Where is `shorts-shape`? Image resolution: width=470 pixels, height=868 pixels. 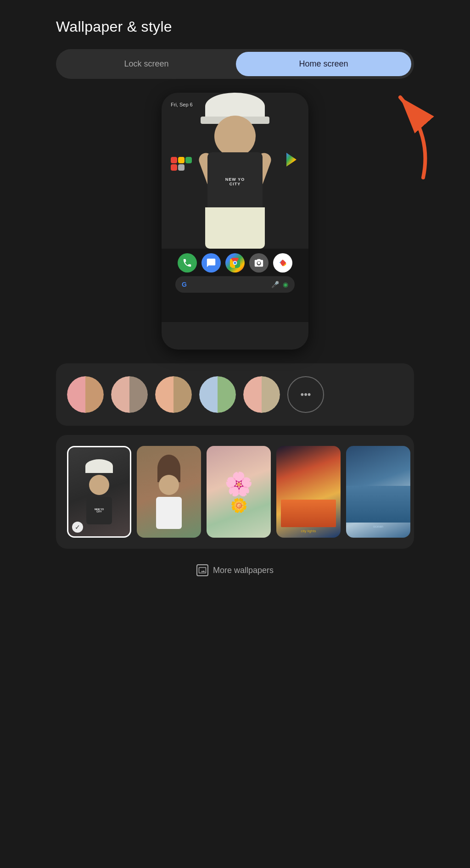 shorts-shape is located at coordinates (235, 228).